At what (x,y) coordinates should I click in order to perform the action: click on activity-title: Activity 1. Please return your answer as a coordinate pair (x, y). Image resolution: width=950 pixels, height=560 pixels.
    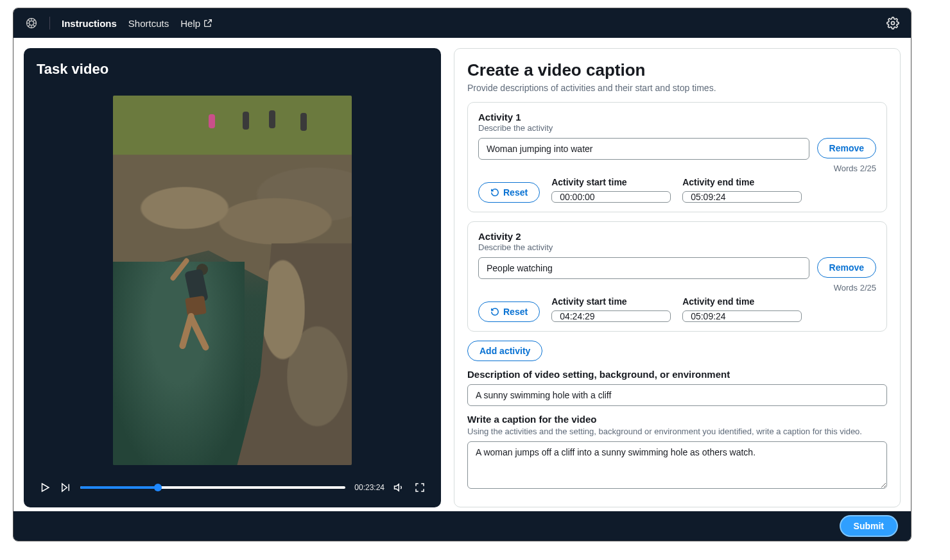
    Looking at the image, I should click on (677, 117).